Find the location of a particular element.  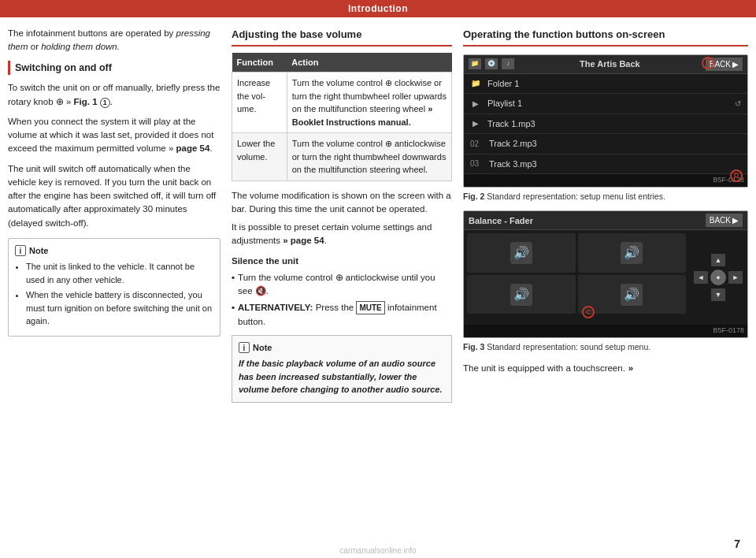

mid-note-box: i Note If the basic playback volume of a… is located at coordinates (342, 369).